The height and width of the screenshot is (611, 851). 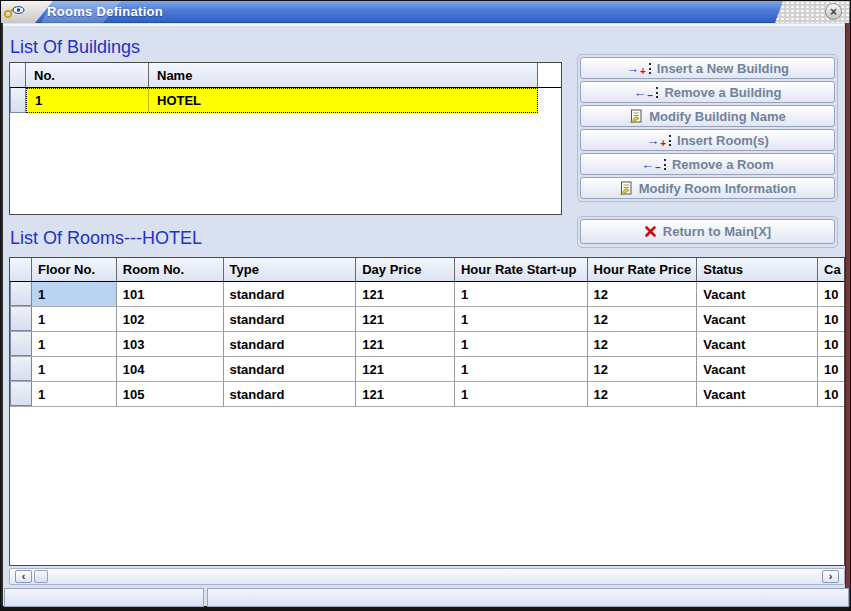 I want to click on remove-building-button: ←− Remove a Building, so click(x=708, y=92).